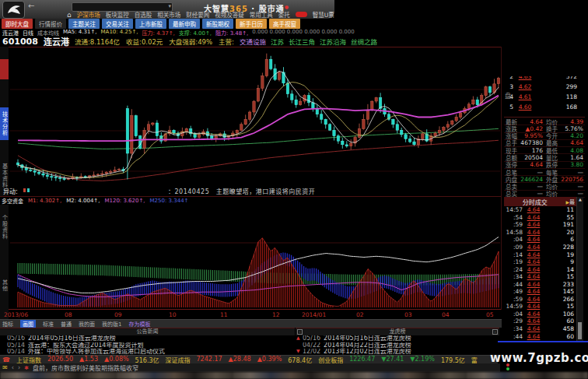  I want to click on left-tab-个股资料: 个股资料, so click(5, 227).